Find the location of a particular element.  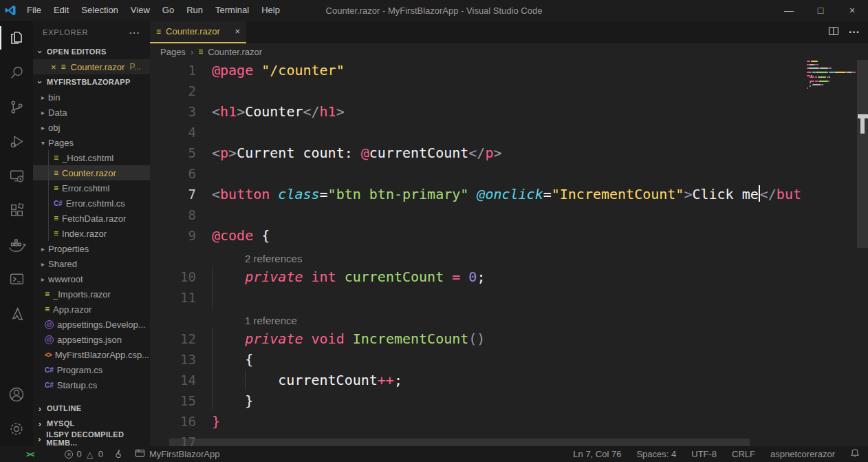

code-row: 5<p>Current count: @currentCount</p> is located at coordinates (509, 153).